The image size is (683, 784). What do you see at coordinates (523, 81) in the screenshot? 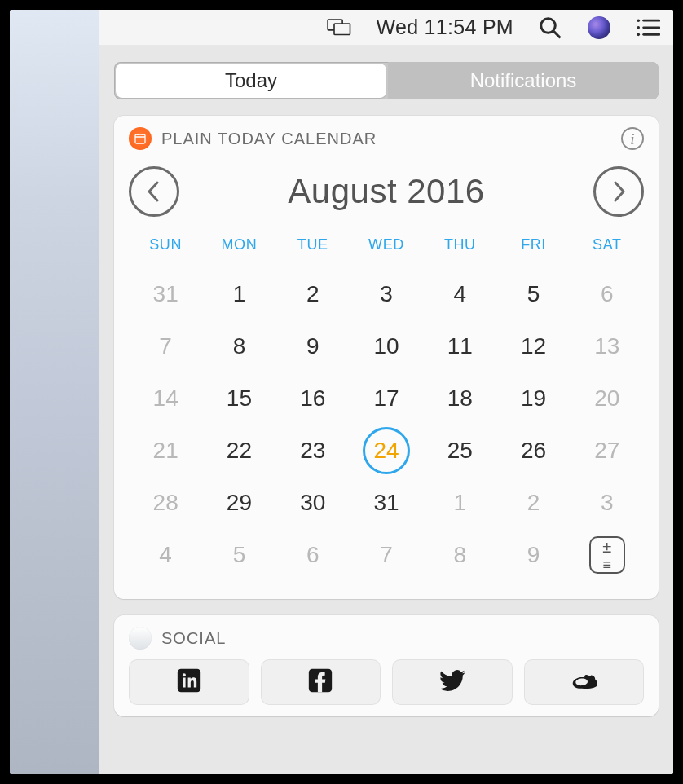
I see `notifications-tab: Notifications` at bounding box center [523, 81].